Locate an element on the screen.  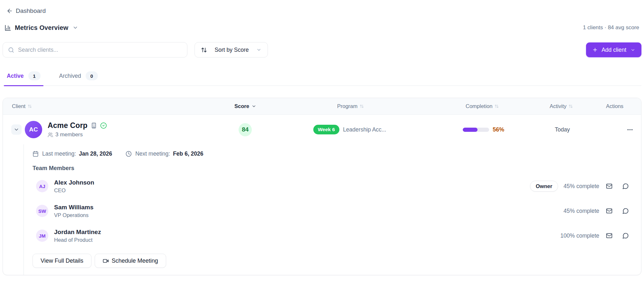
client-name: Acme Corp is located at coordinates (68, 125).